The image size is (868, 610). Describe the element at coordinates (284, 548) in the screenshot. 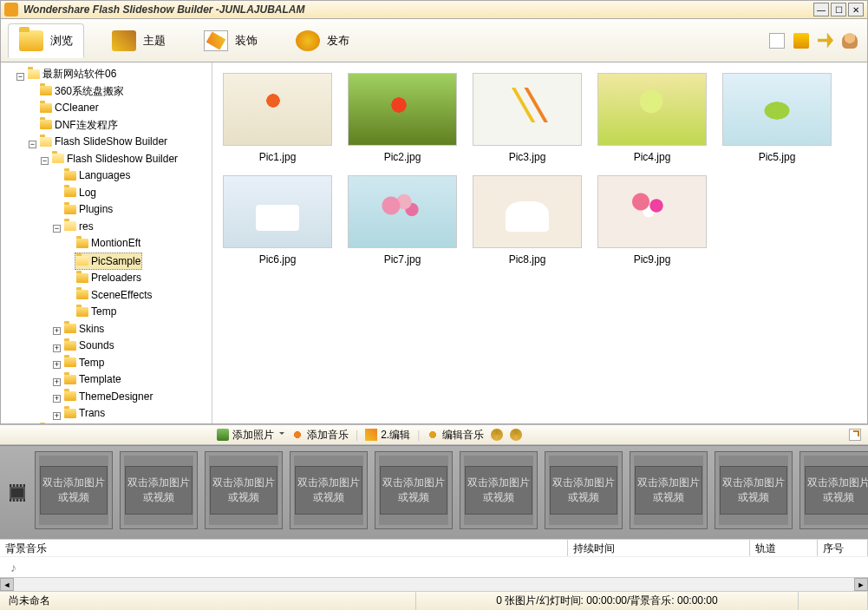

I see `col-bg-music: 背景音乐` at that location.